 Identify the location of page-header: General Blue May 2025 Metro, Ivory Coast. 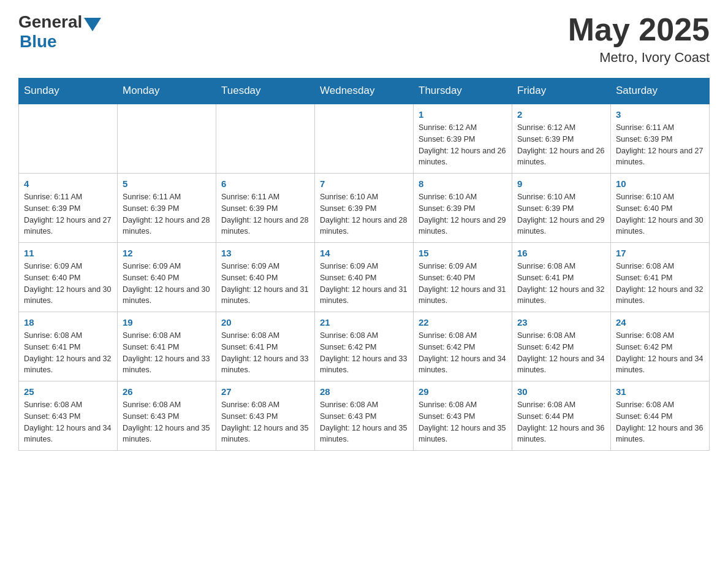
(364, 39).